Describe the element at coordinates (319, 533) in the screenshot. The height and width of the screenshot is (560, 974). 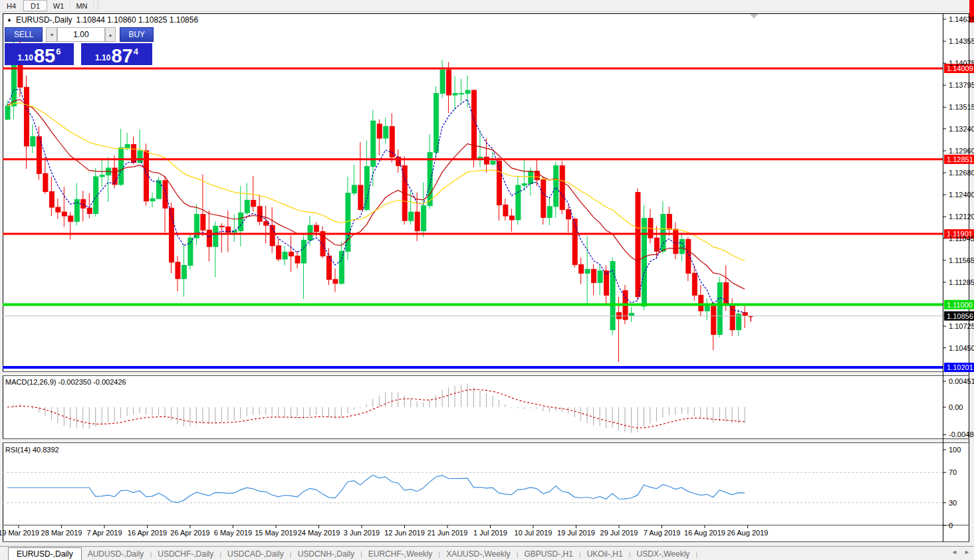
I see `date-label: 24 May 2019` at that location.